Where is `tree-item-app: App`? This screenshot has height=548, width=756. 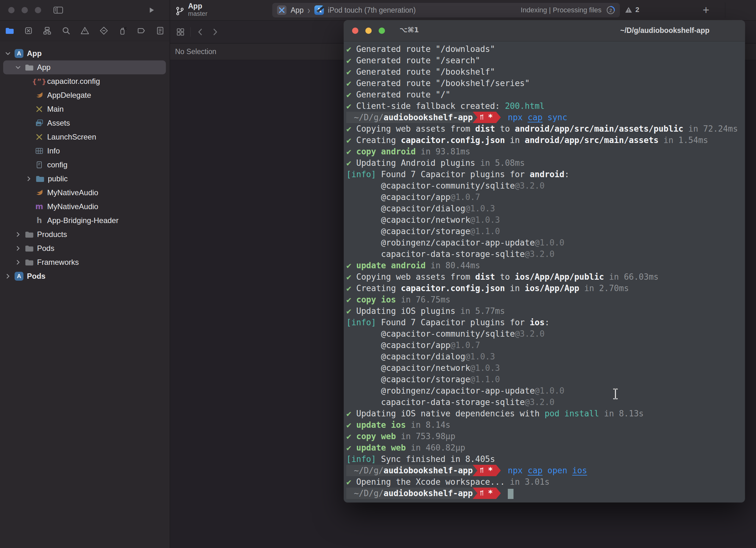
tree-item-app: App is located at coordinates (85, 67).